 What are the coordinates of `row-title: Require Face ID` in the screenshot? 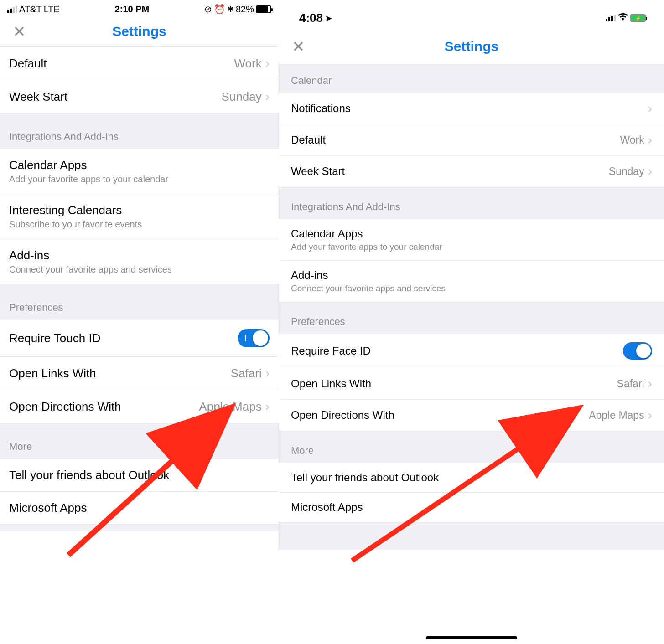 It's located at (331, 351).